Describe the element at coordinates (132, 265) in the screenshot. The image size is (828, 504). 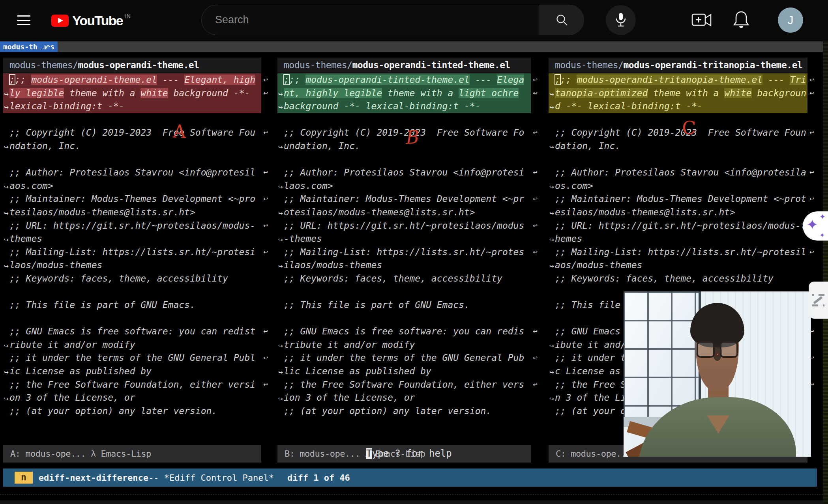
I see `code-line: ↪laos/modus-themes` at that location.